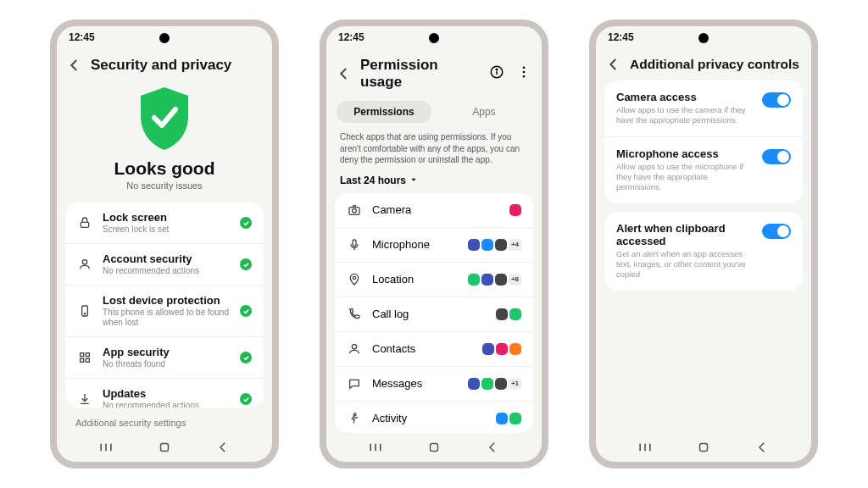  What do you see at coordinates (164, 310) in the screenshot?
I see `row-lost-device: Lost device protectionThis phone is allo…` at bounding box center [164, 310].